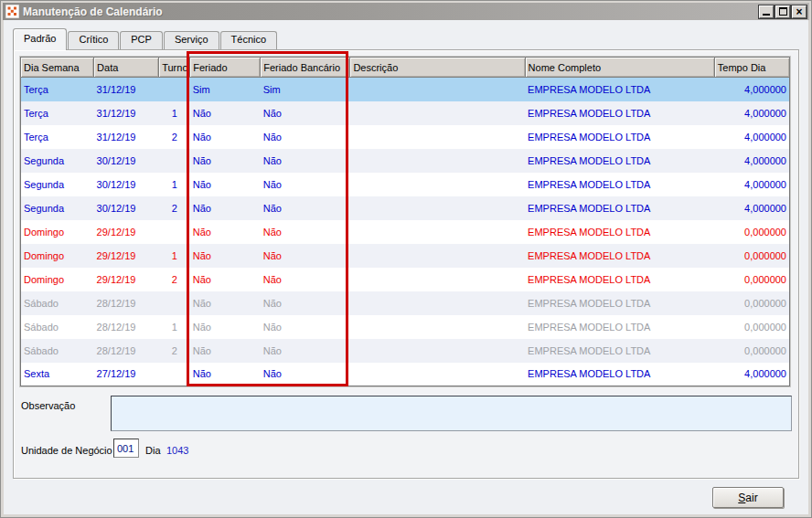  I want to click on observacao-textarea, so click(452, 413).